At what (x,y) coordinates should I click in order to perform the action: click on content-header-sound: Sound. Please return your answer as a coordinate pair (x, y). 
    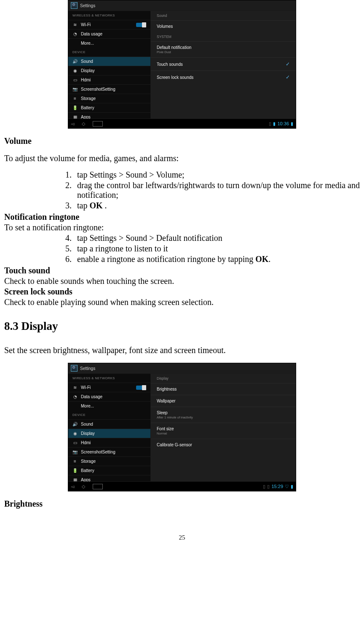
    Looking at the image, I should click on (223, 16).